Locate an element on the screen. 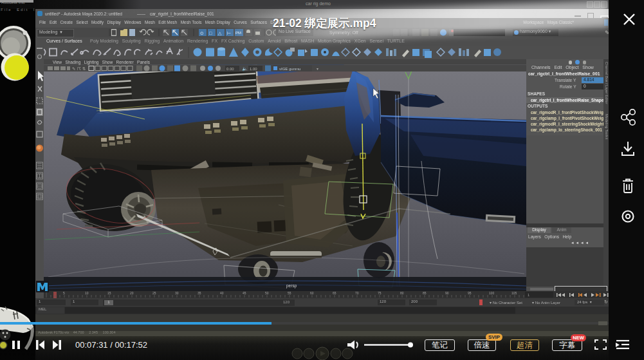 This screenshot has height=360, width=644. svg-text: 1.00 is located at coordinates (253, 69).